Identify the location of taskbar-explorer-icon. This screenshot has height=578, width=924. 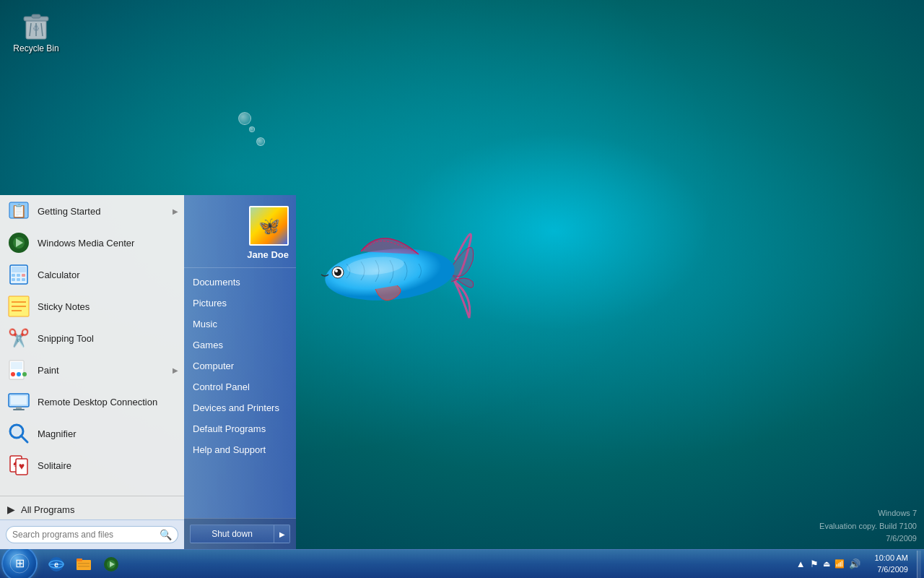
(84, 564).